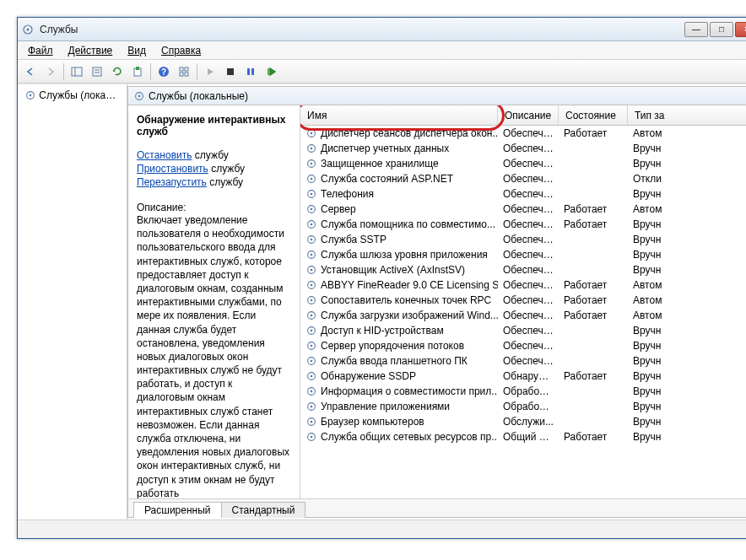 The image size is (746, 560). Describe the element at coordinates (181, 51) in the screenshot. I see `menu-help: Справка` at that location.